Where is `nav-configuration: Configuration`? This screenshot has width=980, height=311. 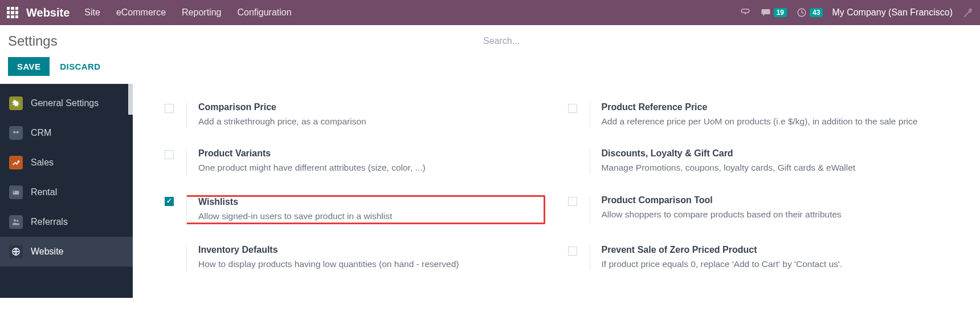 nav-configuration: Configuration is located at coordinates (264, 13).